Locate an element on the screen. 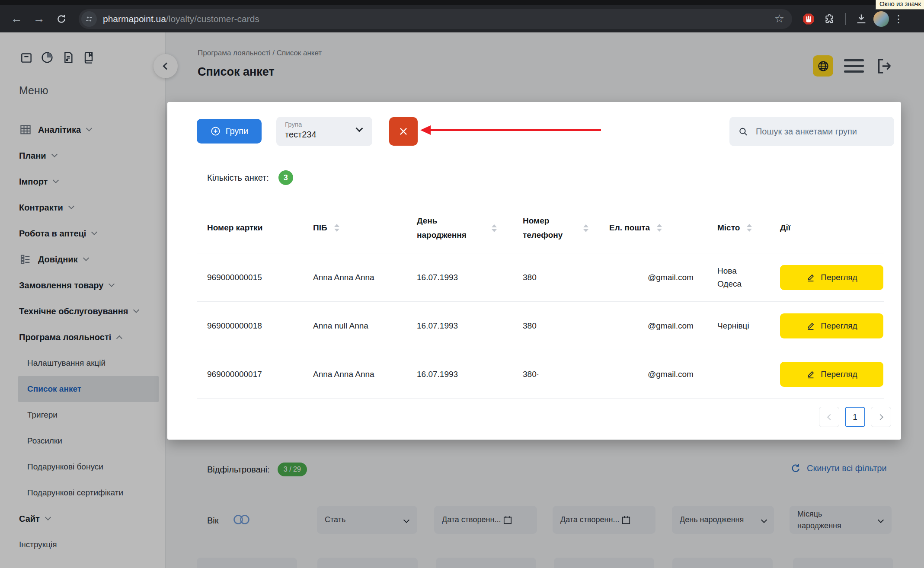 The height and width of the screenshot is (568, 924). profile-avatar is located at coordinates (881, 19).